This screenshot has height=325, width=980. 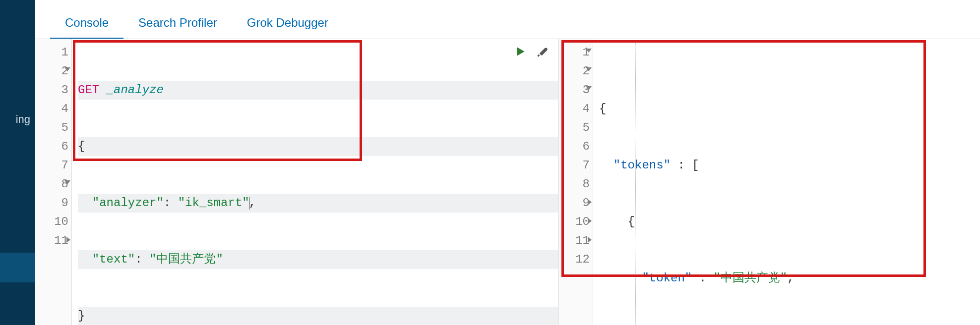 I want to click on tab-console: Console, so click(x=87, y=25).